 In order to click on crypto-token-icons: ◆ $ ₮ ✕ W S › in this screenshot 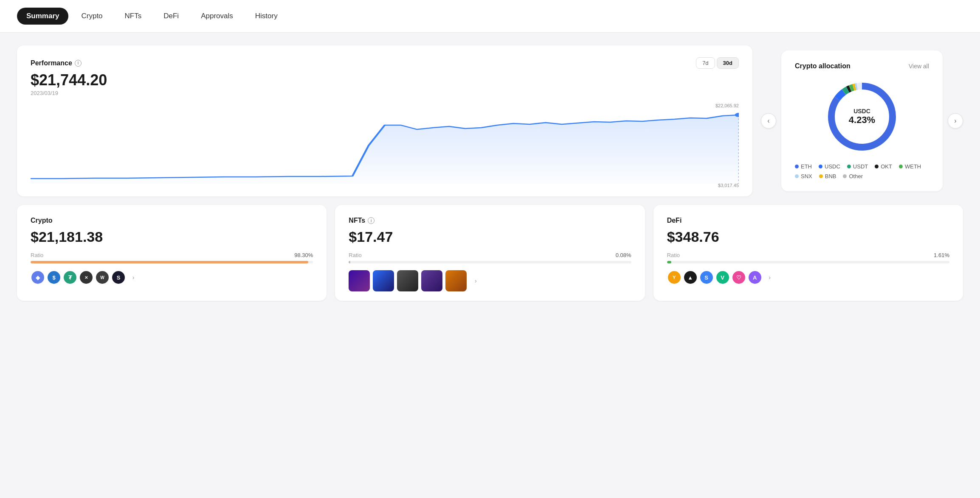, I will do `click(172, 277)`.